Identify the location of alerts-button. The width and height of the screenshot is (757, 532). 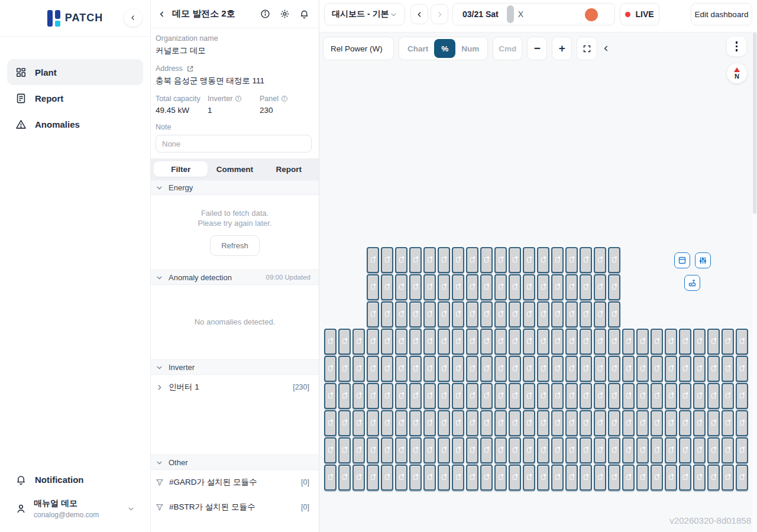
(304, 14).